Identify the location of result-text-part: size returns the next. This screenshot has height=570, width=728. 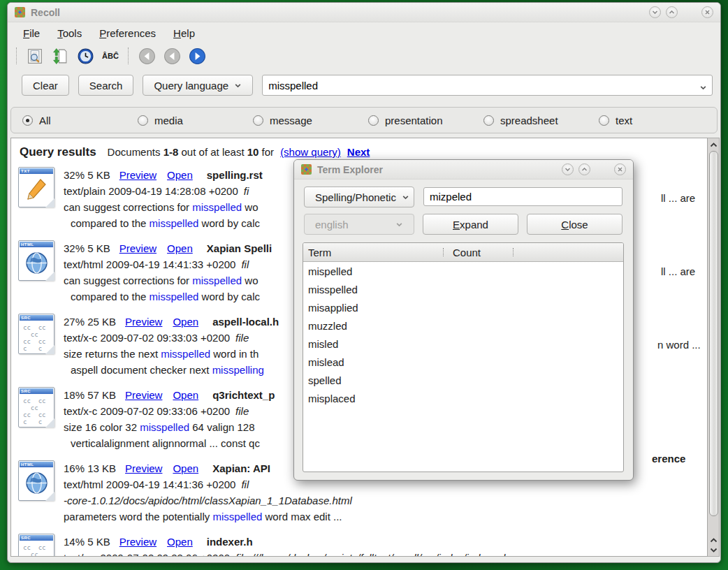
(112, 353).